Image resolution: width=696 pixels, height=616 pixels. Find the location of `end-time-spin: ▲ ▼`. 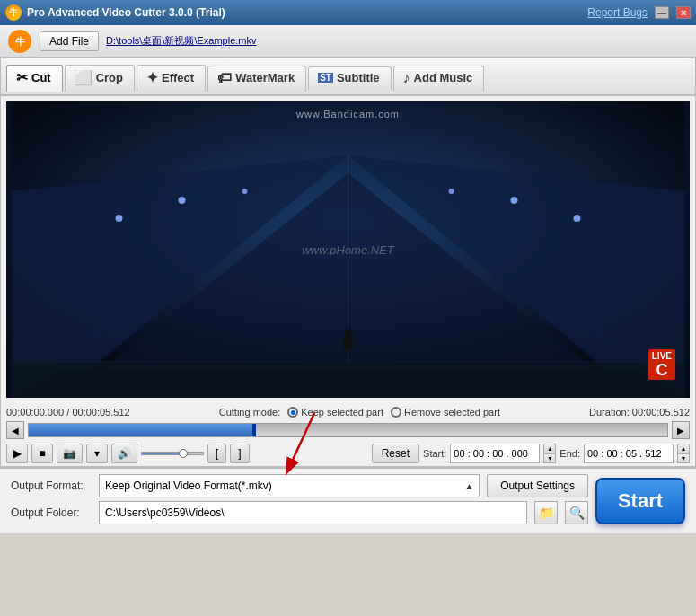

end-time-spin: ▲ ▼ is located at coordinates (683, 453).